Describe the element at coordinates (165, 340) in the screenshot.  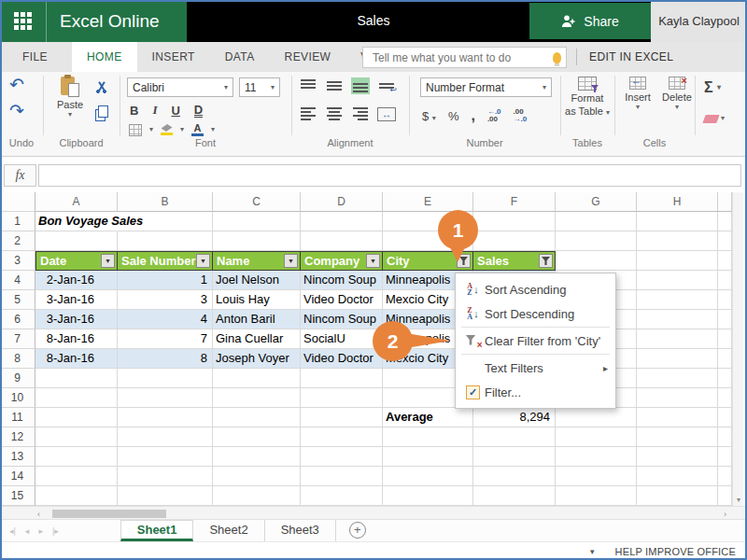
I see `cell-B7: 7` at that location.